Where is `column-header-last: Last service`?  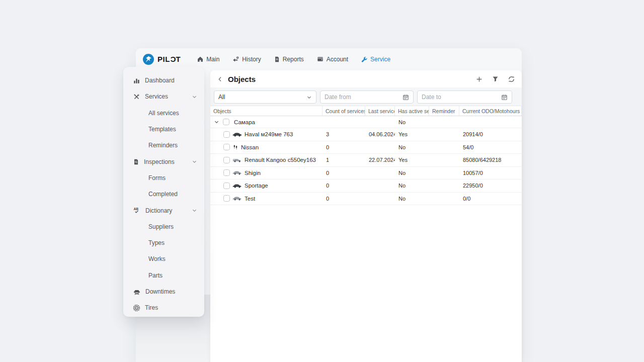
column-header-last: Last service is located at coordinates (380, 111).